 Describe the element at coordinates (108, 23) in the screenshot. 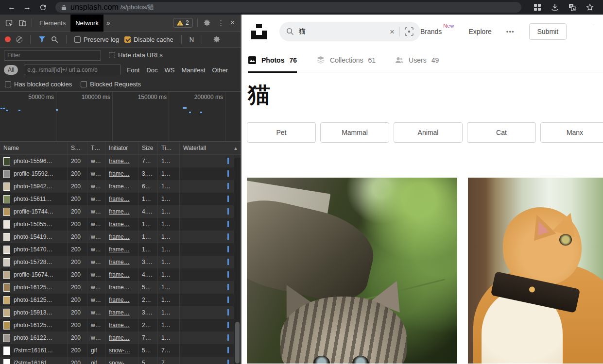

I see `more-tabs-chevron: »` at that location.